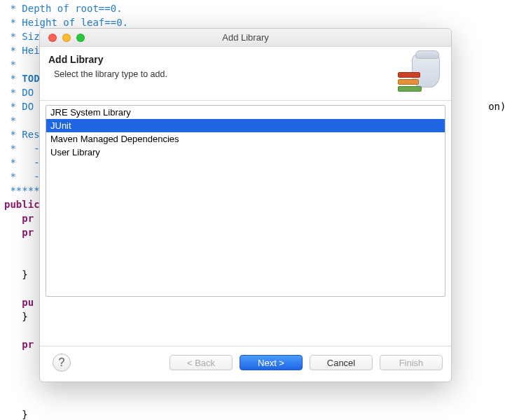  I want to click on dialog-header: Add Library Select the library type to a…, so click(245, 74).